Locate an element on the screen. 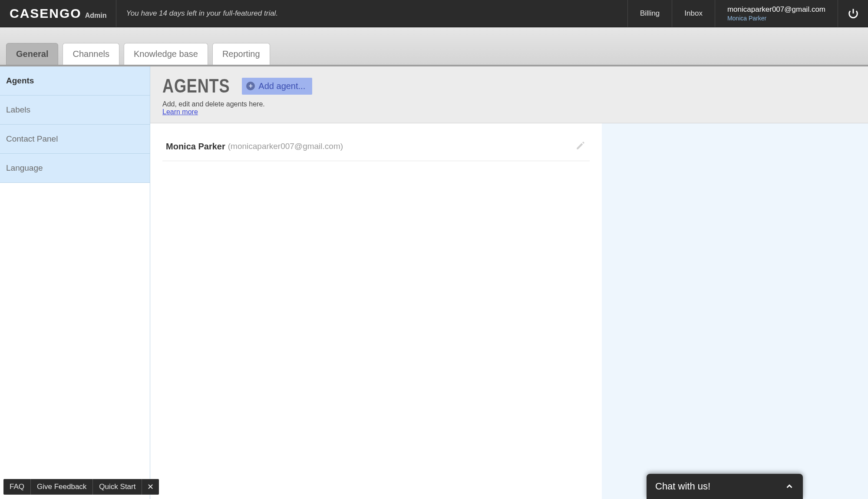  tab-knowledge-base: Knowledge base is located at coordinates (166, 54).